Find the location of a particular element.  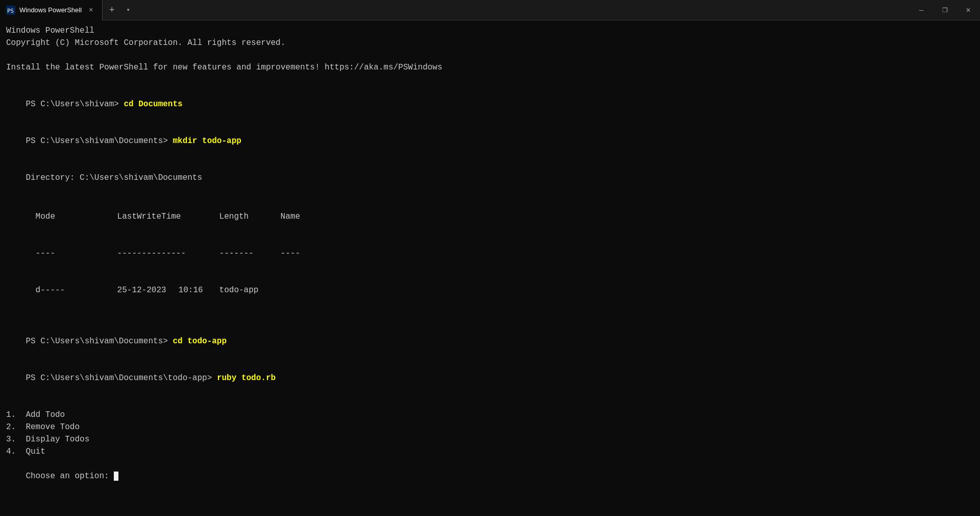

maximize-button: ❐ is located at coordinates (945, 10).